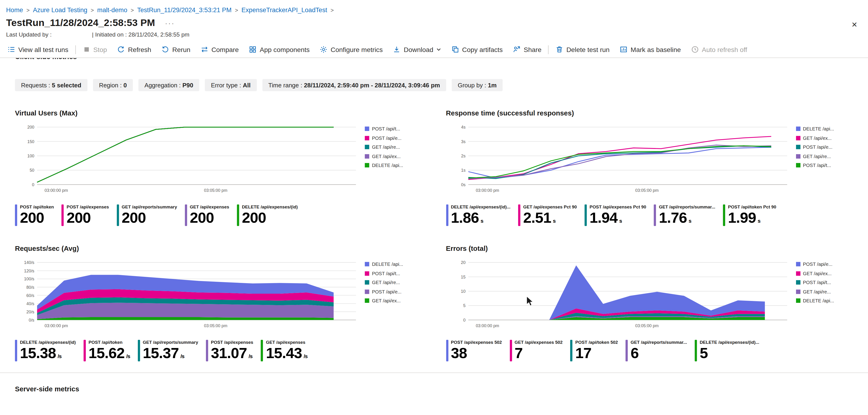 This screenshot has width=868, height=415. I want to click on mark-as-baseline-button: Mark as baseline, so click(650, 49).